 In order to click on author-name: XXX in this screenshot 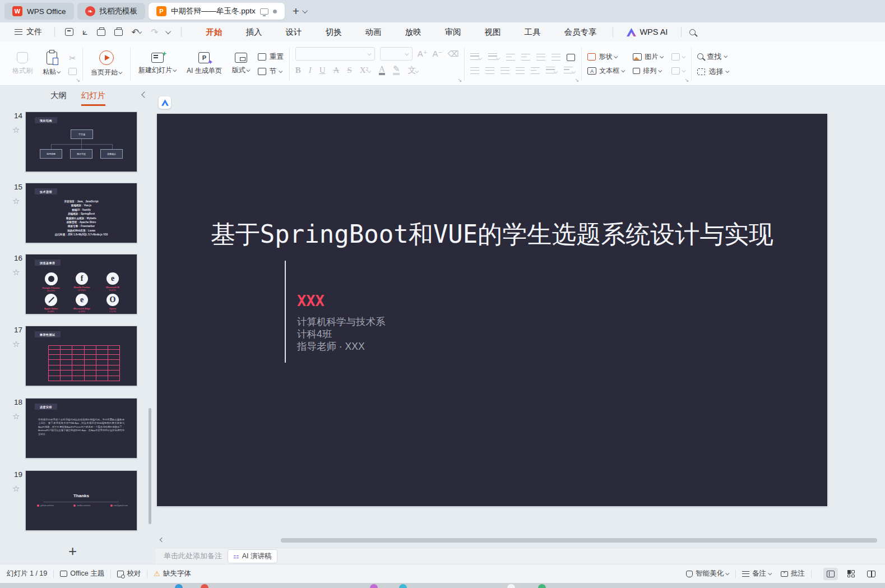, I will do `click(311, 300)`.